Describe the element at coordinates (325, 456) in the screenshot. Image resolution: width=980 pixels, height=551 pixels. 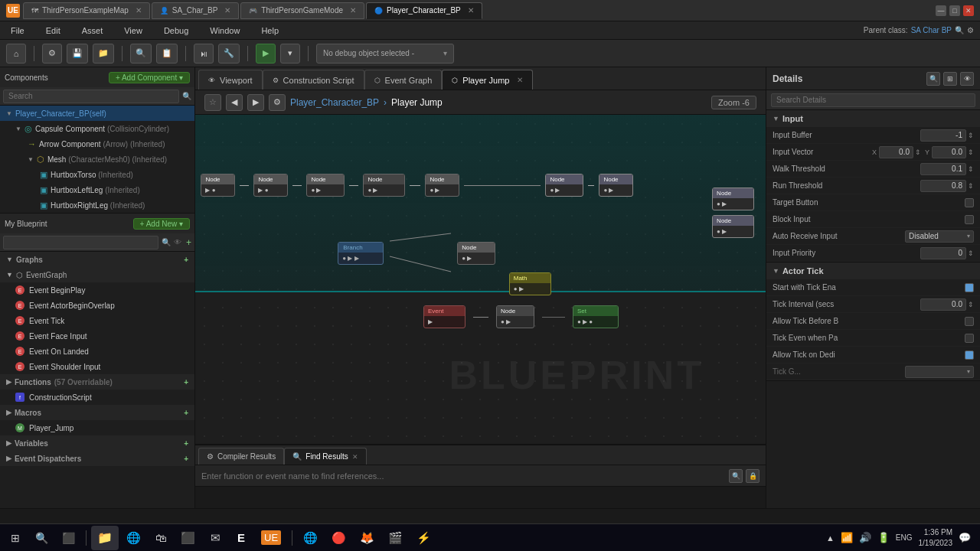
I see `tab-find-results: 🔍 Find Results ✕` at that location.